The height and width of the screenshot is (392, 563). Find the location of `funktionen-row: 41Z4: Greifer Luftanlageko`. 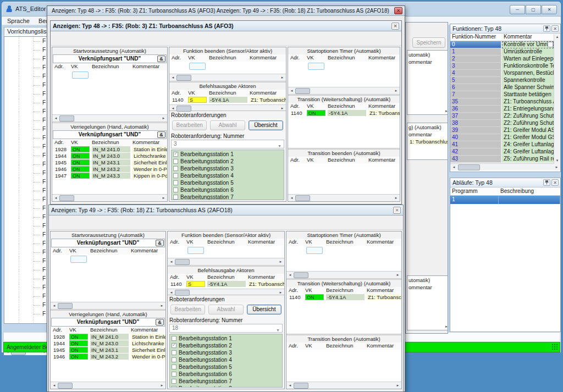

funktionen-row: 41Z4: Greifer Luftanlageko is located at coordinates (505, 145).